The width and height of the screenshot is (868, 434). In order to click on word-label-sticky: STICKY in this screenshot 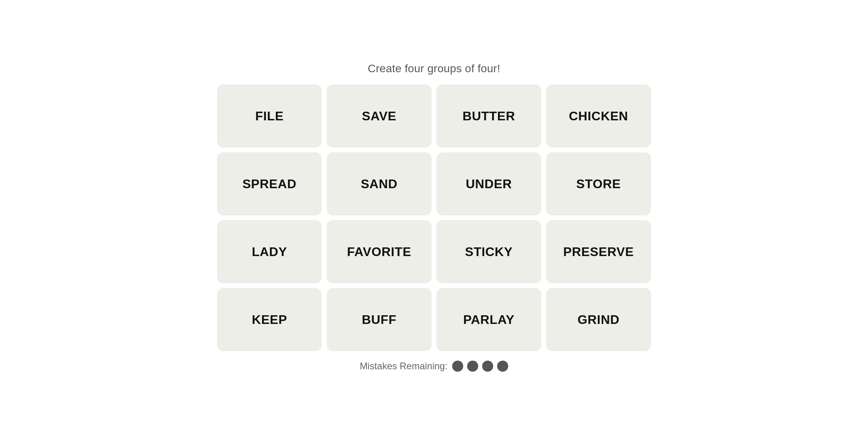, I will do `click(488, 252)`.